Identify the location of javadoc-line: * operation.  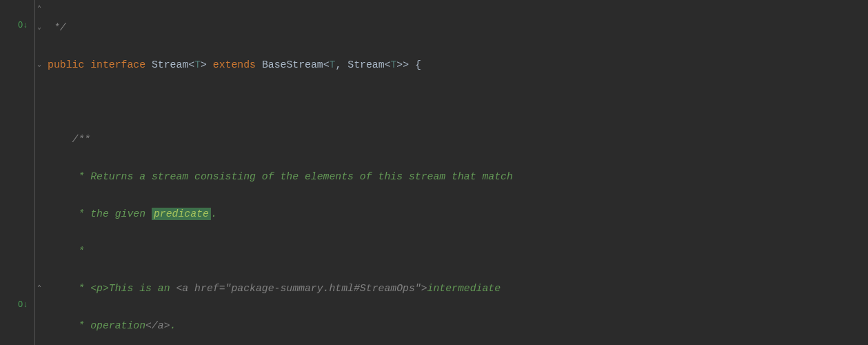
(97, 326).